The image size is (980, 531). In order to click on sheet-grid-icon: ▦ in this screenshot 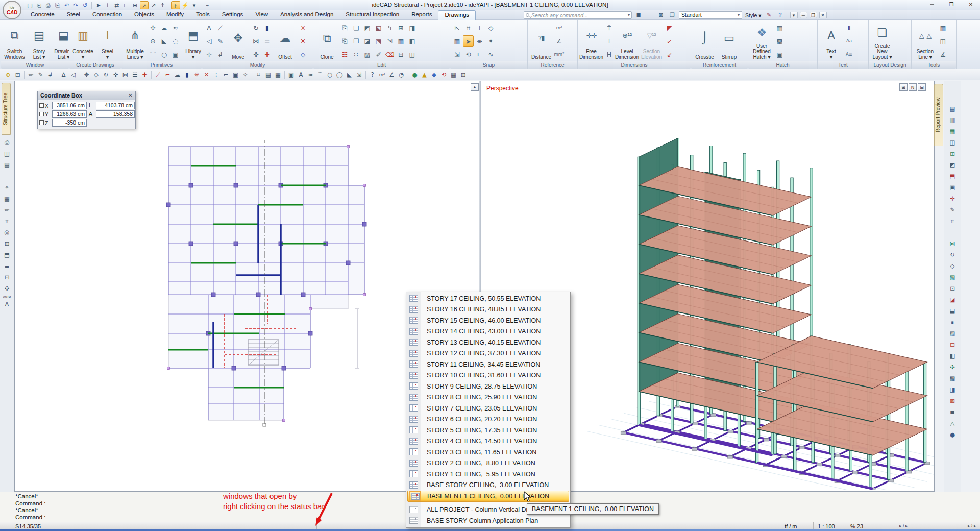, I will do `click(453, 75)`.